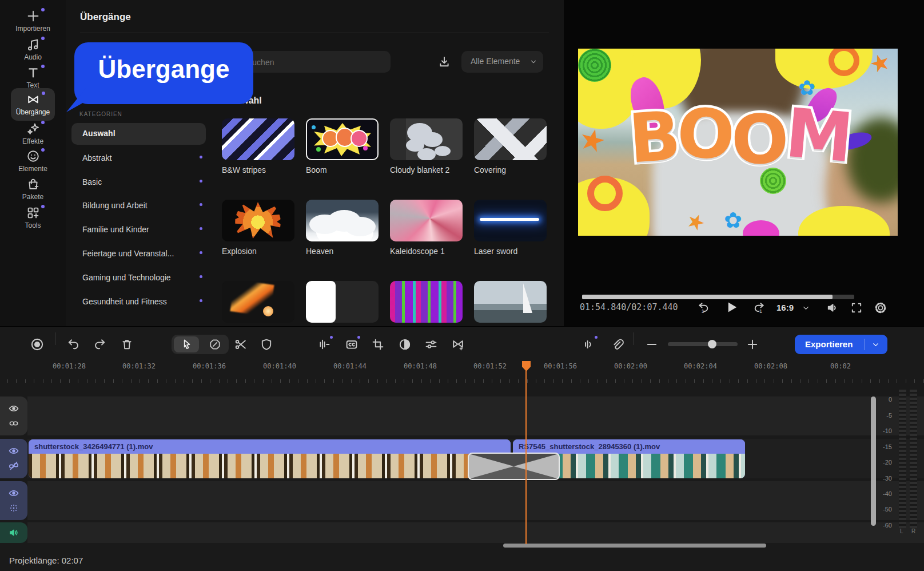 This screenshot has width=924, height=571. What do you see at coordinates (33, 78) in the screenshot?
I see `sidebar-item-text: Text` at bounding box center [33, 78].